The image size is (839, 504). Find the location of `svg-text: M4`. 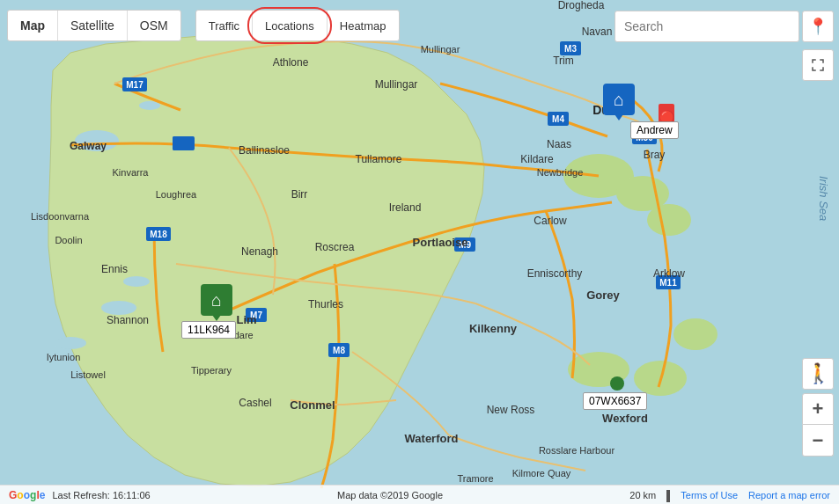

svg-text: M4 is located at coordinates (558, 120).